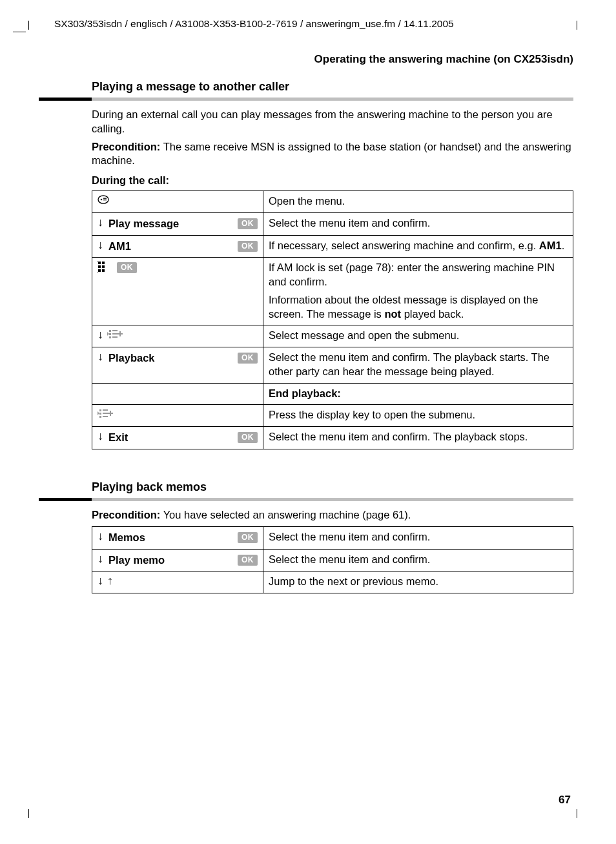  I want to click on desc-text: ., so click(563, 245).